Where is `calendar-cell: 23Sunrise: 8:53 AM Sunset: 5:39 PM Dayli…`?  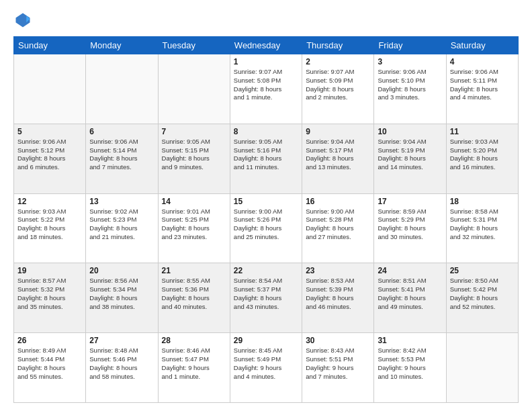 calendar-cell: 23Sunrise: 8:53 AM Sunset: 5:39 PM Dayli… is located at coordinates (339, 298).